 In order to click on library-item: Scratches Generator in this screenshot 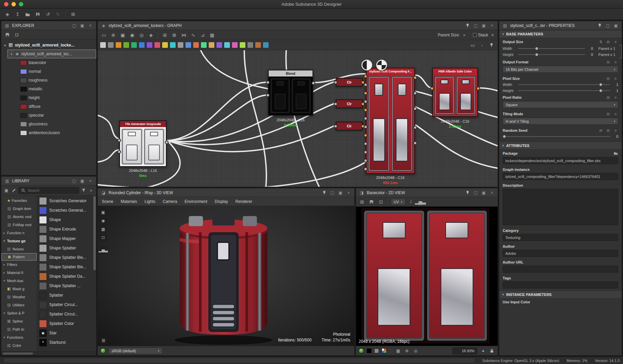, I will do `click(65, 201)`.